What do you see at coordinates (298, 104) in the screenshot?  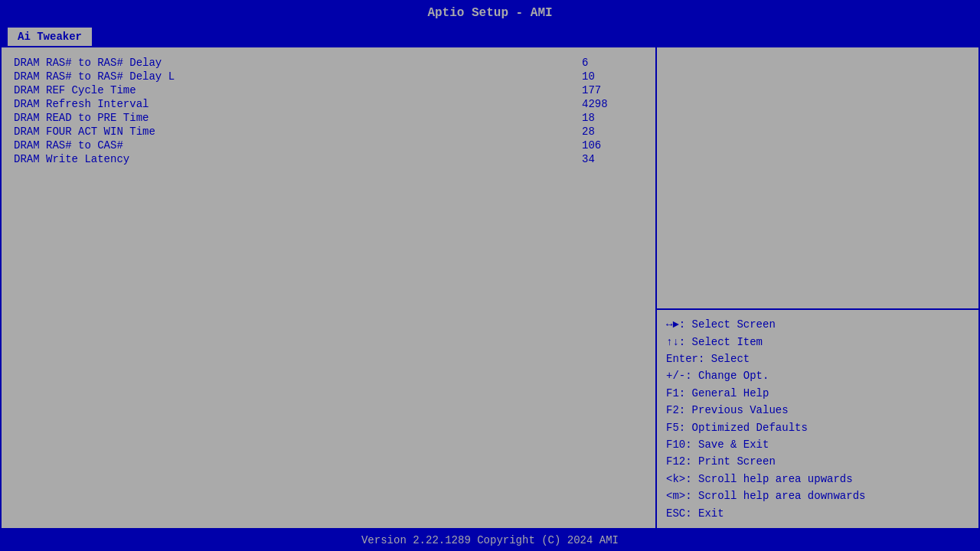 I see `config-label: DRAM Refresh Interval` at bounding box center [298, 104].